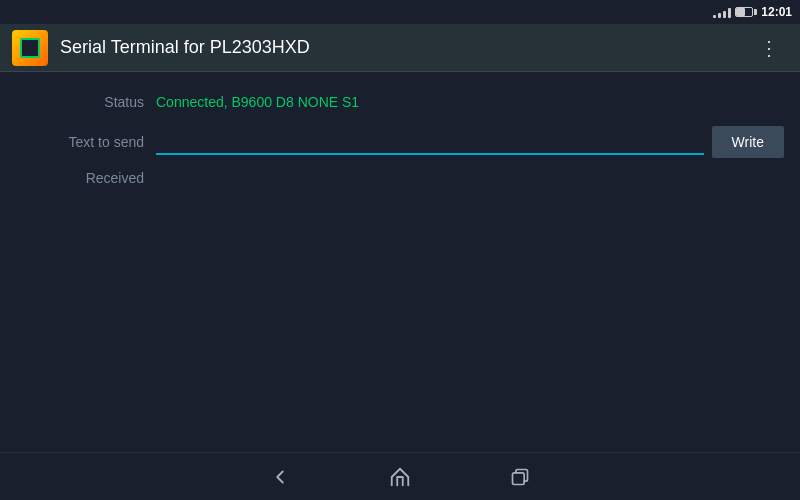 Image resolution: width=800 pixels, height=500 pixels. I want to click on status-row: Status Connected, B9600 D8 NONE S1, so click(400, 102).